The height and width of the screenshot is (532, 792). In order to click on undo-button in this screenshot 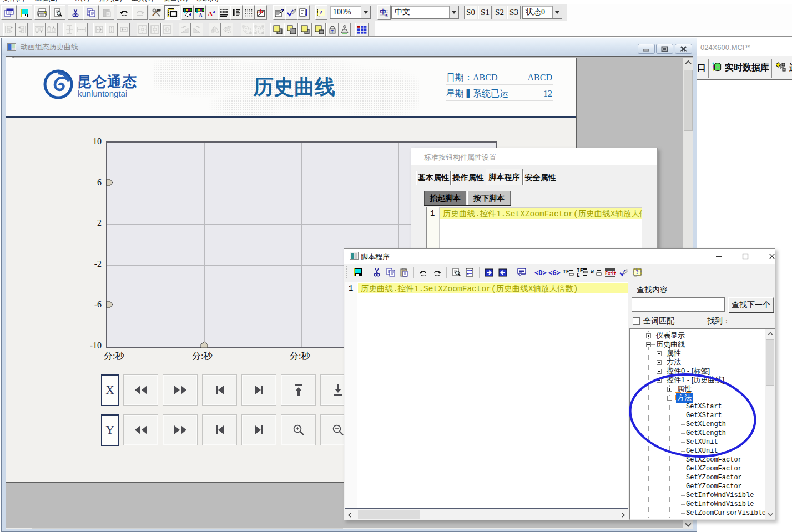, I will do `click(124, 12)`.